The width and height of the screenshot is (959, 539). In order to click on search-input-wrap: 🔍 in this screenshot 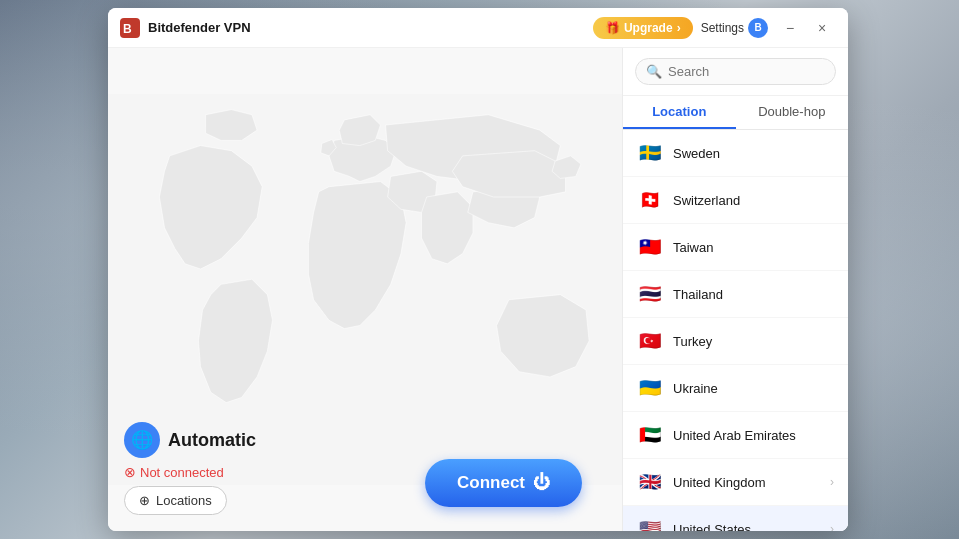, I will do `click(736, 72)`.